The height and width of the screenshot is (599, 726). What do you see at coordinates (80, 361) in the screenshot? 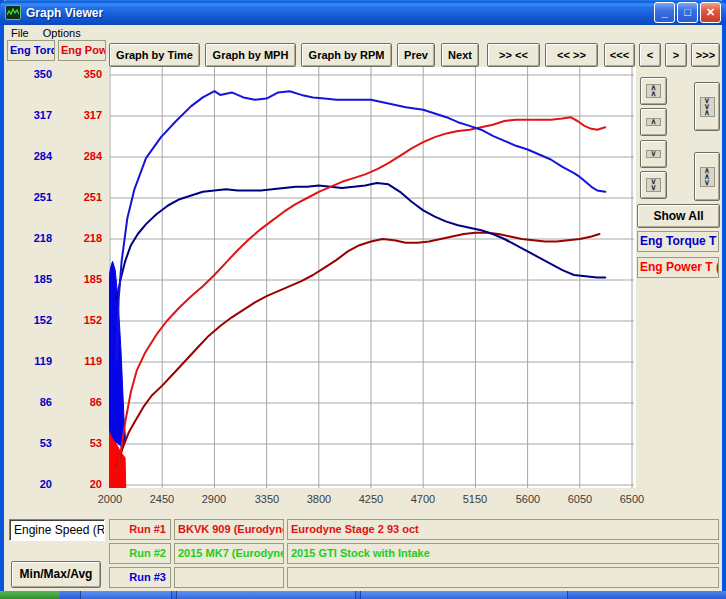
I see `power-tick-119: 119` at bounding box center [80, 361].